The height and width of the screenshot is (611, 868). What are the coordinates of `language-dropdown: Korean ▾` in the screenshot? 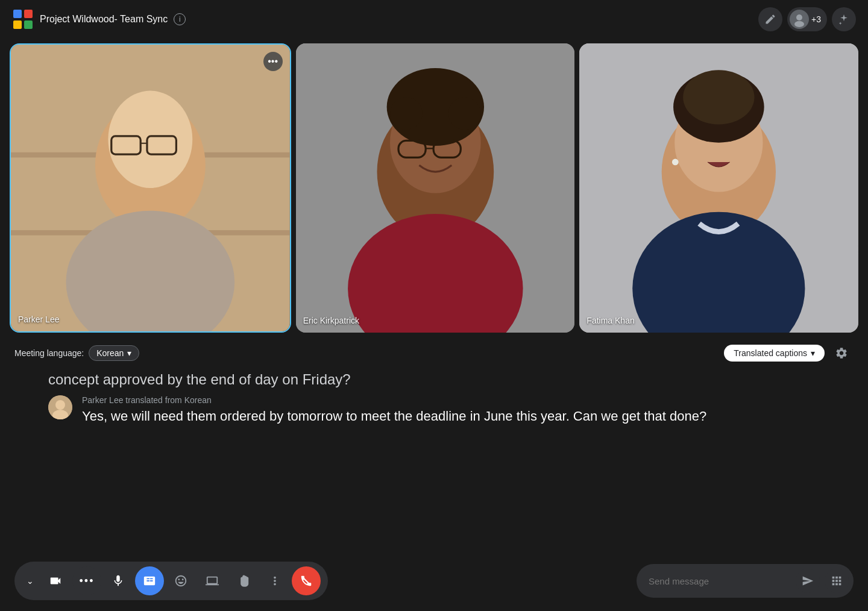 It's located at (114, 353).